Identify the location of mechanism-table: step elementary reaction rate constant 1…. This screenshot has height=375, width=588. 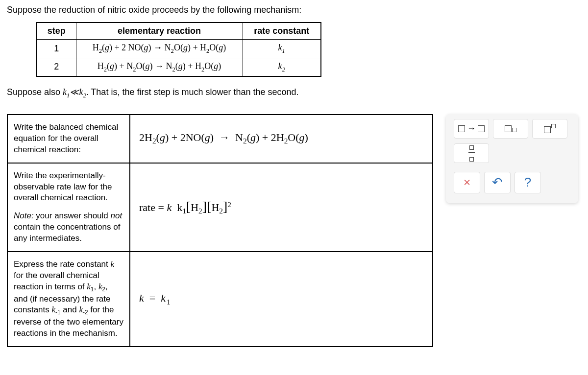
(179, 49).